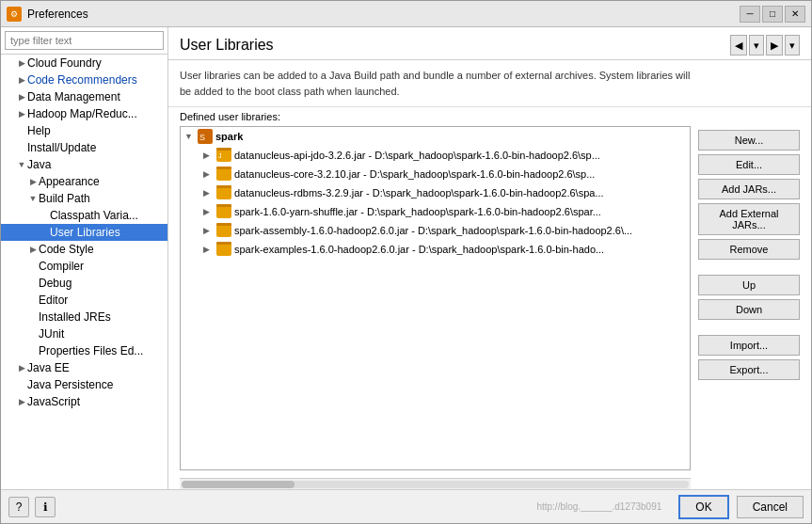  Describe the element at coordinates (406, 506) in the screenshot. I see `bottom-bar: ? ℹ http://blog.______.d1273b091 OK Canc…` at that location.